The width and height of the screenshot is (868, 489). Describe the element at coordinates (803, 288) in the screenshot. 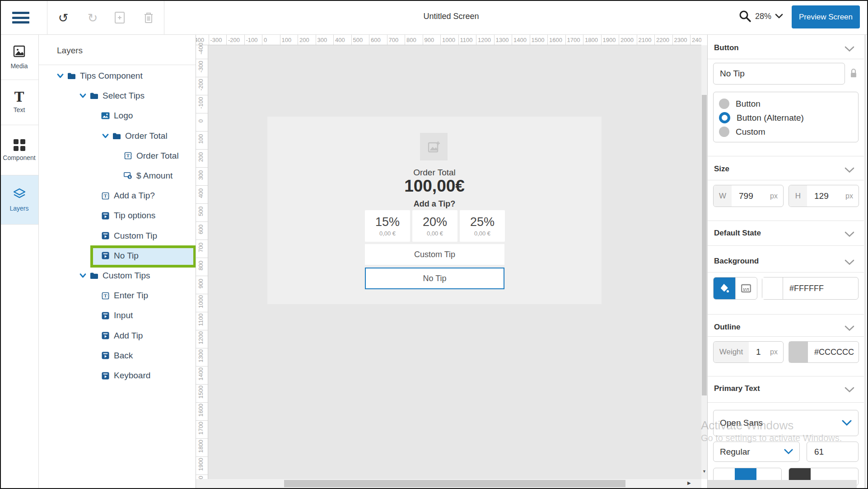

I see `background-color-value: #FFFFFF` at that location.